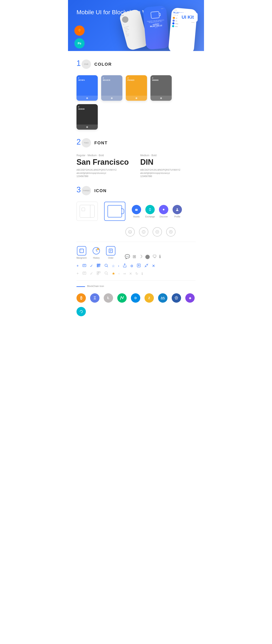 The image size is (272, 644). What do you see at coordinates (111, 251) in the screenshot?
I see `order-icon-box` at bounding box center [111, 251].